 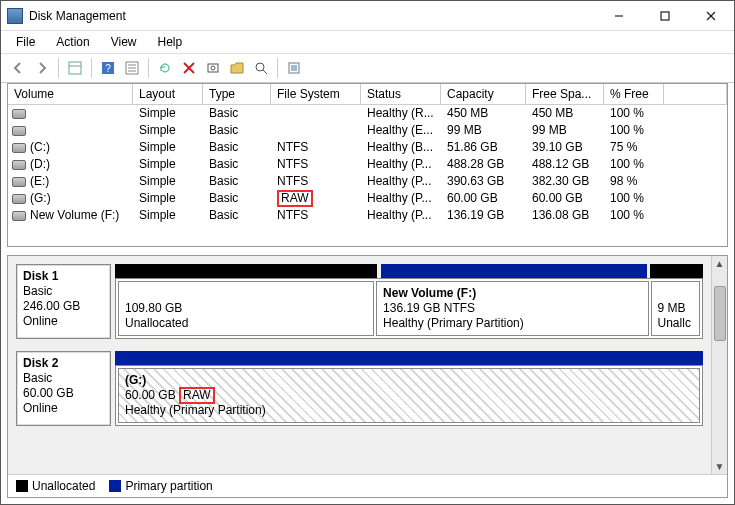 I want to click on toolbar: ?, so click(x=368, y=68).